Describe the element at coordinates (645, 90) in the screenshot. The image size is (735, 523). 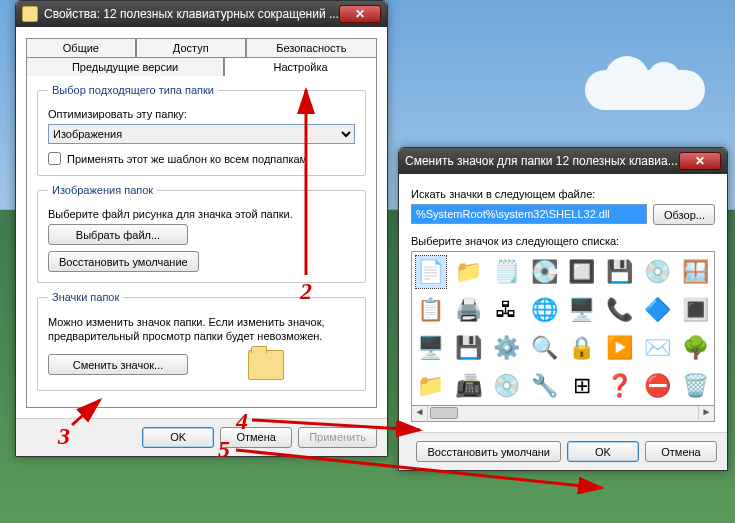
I see `desktop-cloud` at that location.